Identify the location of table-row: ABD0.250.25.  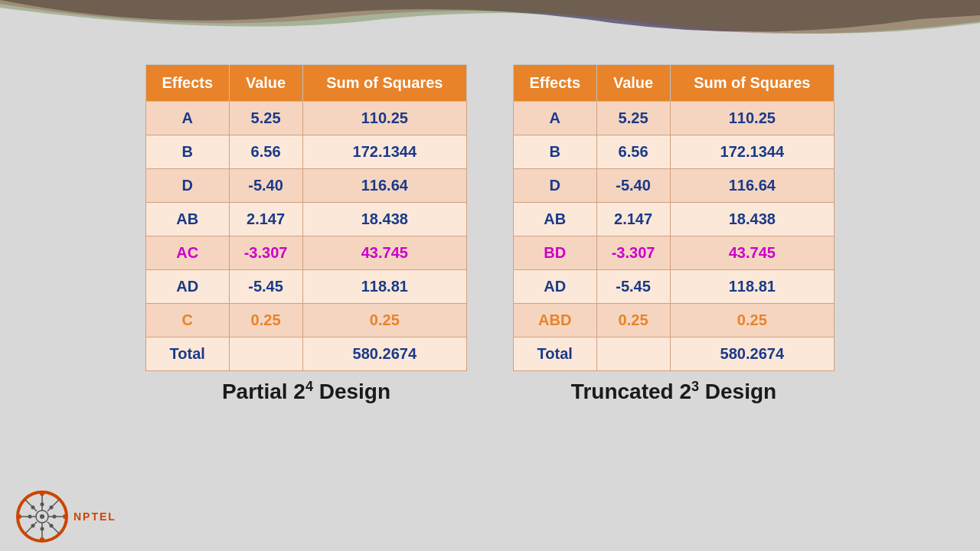
(674, 321).